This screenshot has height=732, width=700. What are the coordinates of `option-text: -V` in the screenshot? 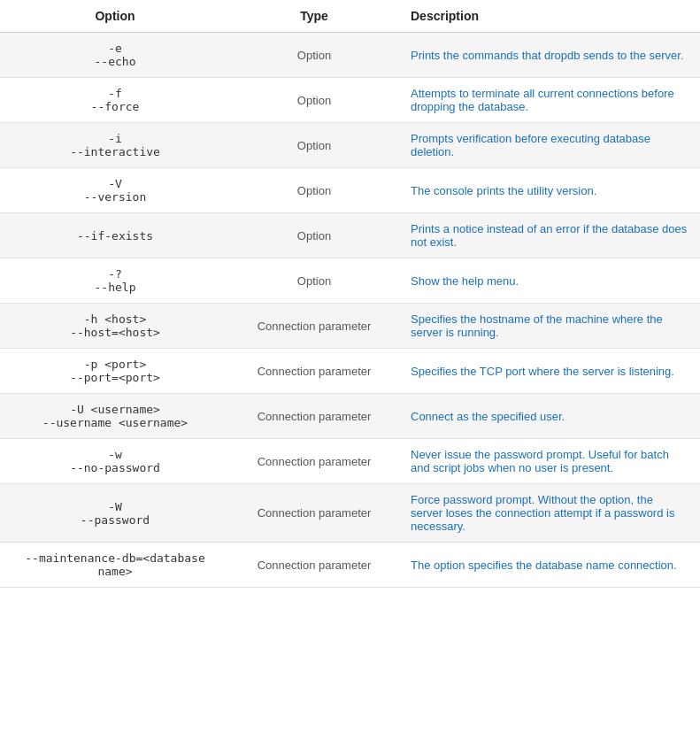 It's located at (115, 184).